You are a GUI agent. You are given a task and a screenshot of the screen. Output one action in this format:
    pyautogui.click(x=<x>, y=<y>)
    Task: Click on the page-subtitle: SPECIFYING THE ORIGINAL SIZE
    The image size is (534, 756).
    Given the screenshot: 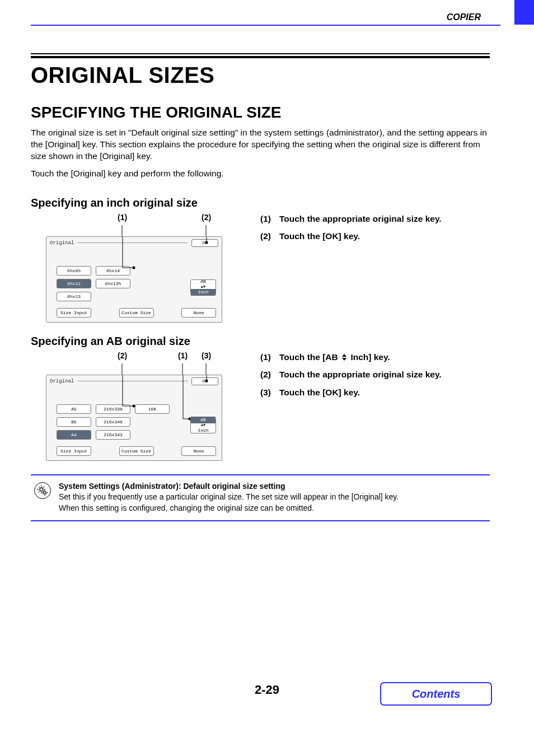 What is the action you would take?
    pyautogui.click(x=260, y=113)
    